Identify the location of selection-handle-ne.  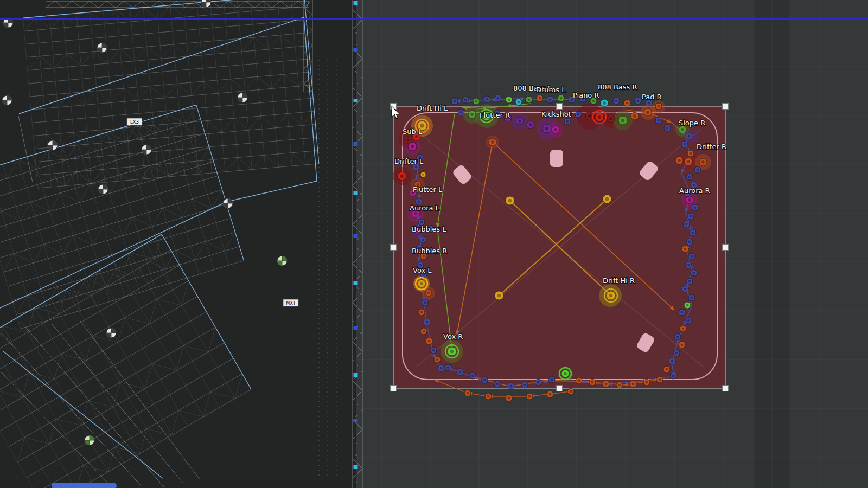
(726, 106).